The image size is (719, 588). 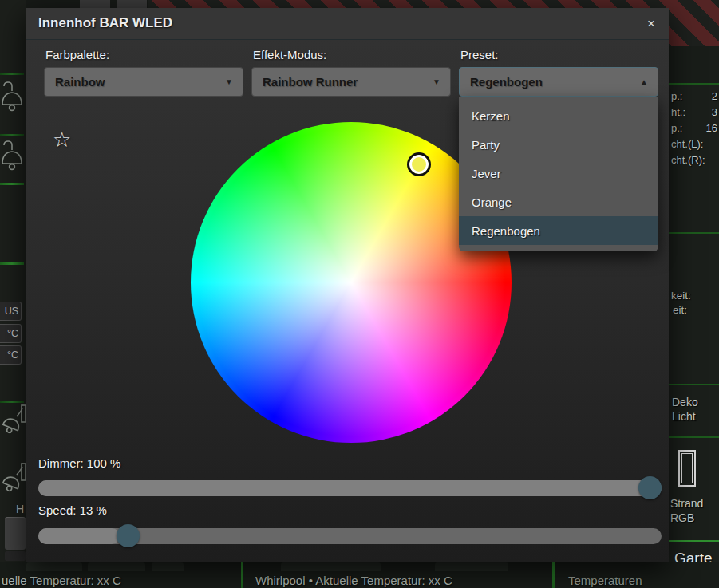 What do you see at coordinates (350, 536) in the screenshot?
I see `speed-slider` at bounding box center [350, 536].